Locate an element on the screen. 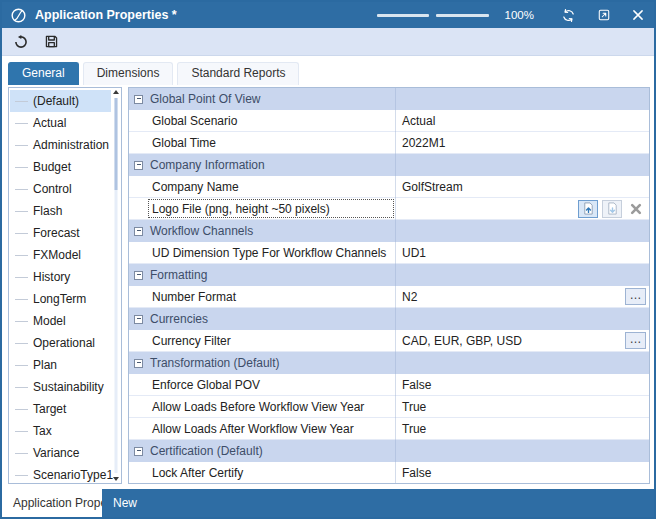 The height and width of the screenshot is (519, 656). section-row-company-information: Company Information is located at coordinates (389, 165).